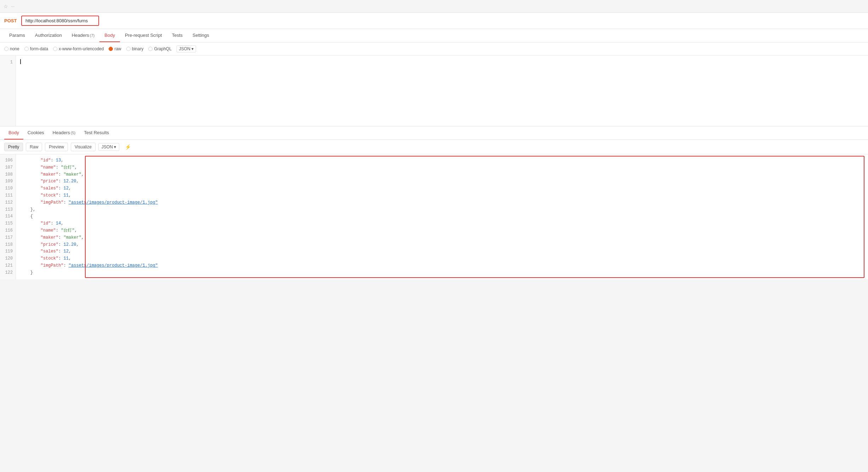  I want to click on http-method: POST, so click(11, 21).